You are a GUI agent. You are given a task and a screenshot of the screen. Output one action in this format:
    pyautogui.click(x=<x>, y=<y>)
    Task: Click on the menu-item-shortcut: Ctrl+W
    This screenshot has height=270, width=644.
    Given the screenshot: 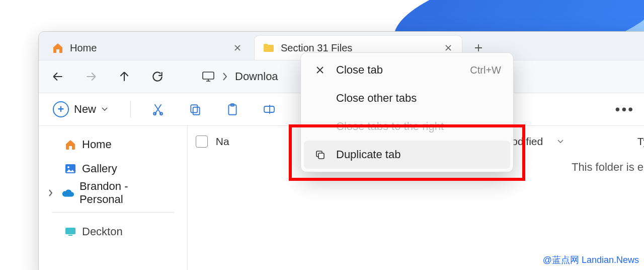 What is the action you would take?
    pyautogui.click(x=486, y=71)
    